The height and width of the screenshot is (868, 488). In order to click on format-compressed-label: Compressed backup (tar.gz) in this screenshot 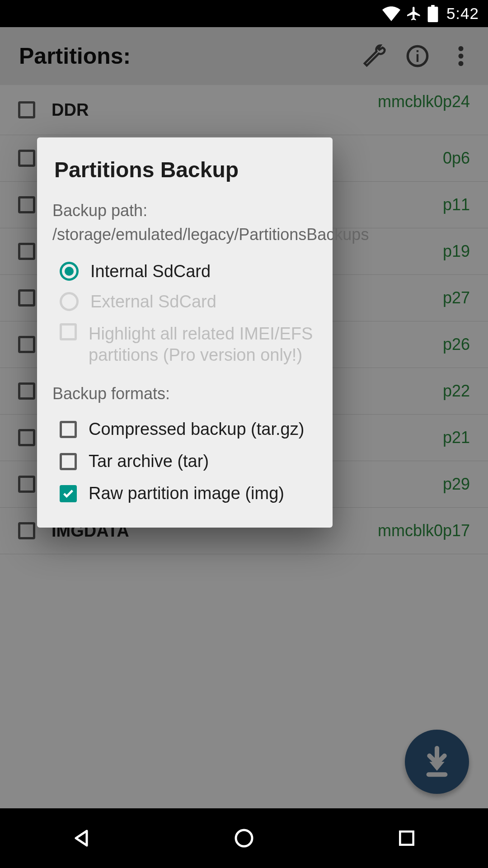, I will do `click(196, 429)`.